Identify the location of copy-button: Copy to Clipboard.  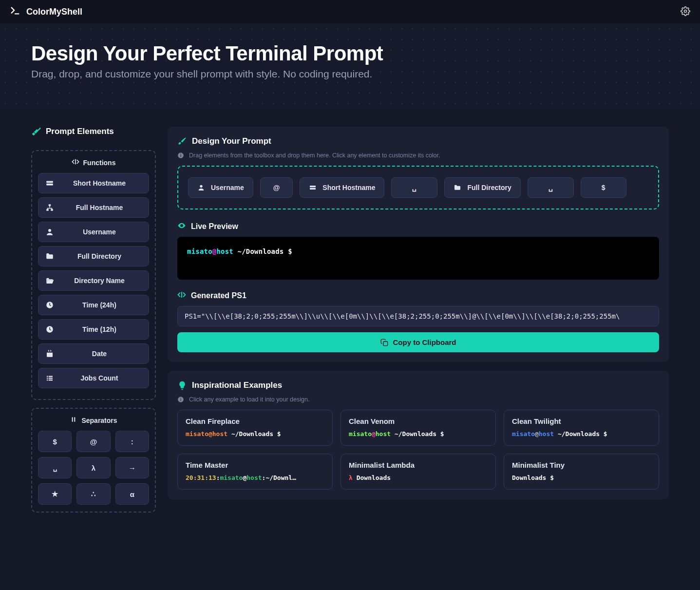
(418, 342).